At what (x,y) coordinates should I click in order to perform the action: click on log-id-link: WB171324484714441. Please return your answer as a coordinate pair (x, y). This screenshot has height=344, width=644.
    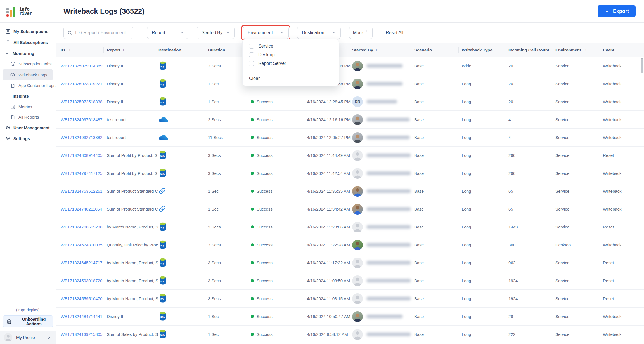
    Looking at the image, I should click on (84, 317).